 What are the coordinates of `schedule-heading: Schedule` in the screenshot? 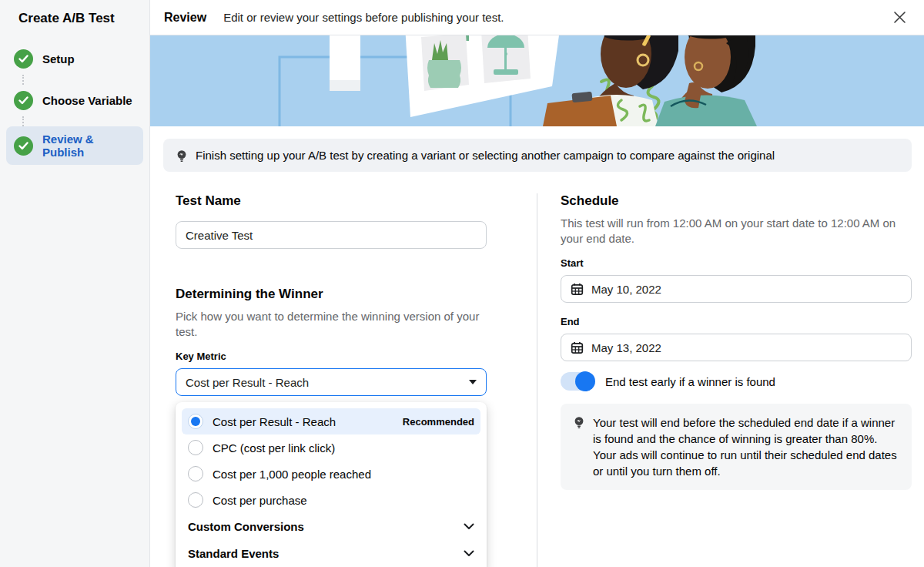 It's located at (736, 201).